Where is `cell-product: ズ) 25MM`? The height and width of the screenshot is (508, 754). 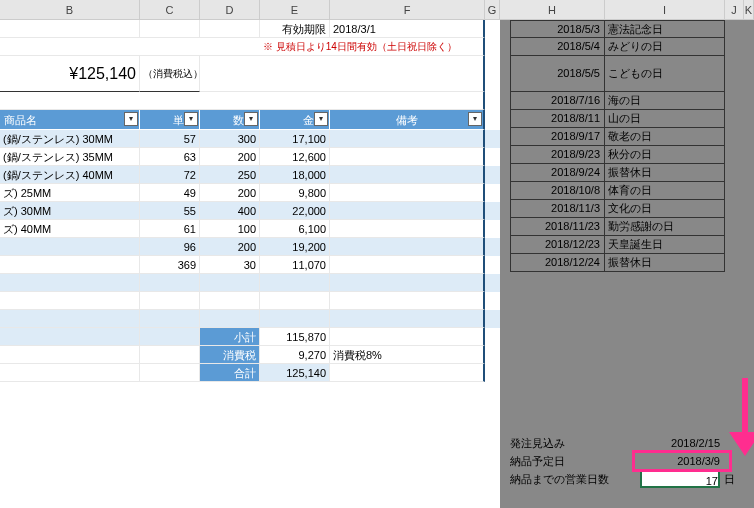
cell-product: ズ) 25MM is located at coordinates (70, 193).